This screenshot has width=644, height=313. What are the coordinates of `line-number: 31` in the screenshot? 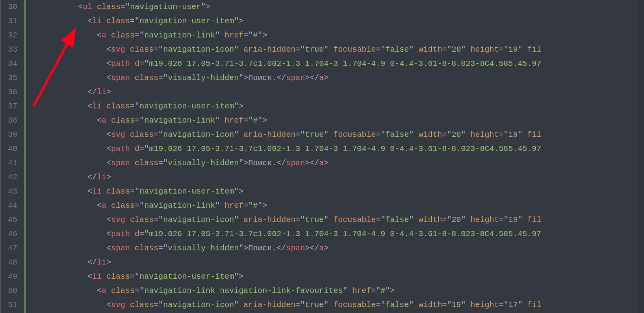 It's located at (9, 21).